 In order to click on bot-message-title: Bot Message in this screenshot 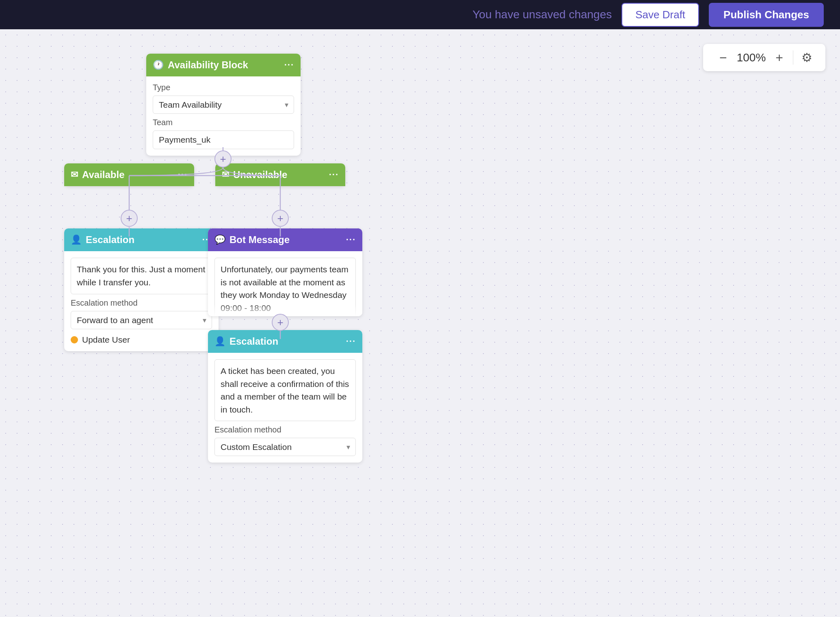, I will do `click(260, 240)`.